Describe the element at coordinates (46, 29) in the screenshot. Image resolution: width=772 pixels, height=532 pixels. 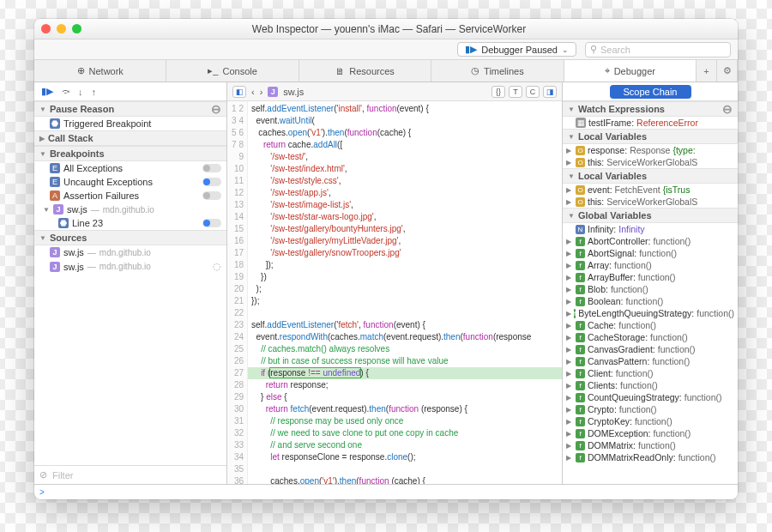
I see `close-icon` at that location.